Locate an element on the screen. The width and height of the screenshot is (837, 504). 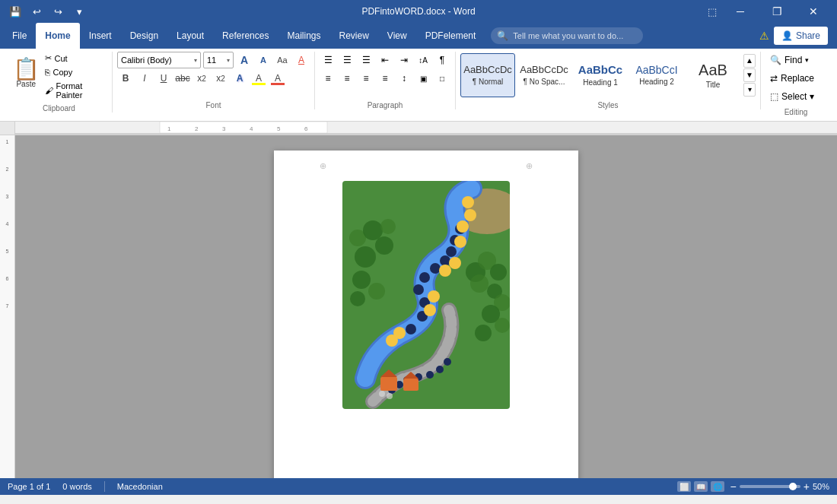
title-bar-left: 💾 ↩ ↪ ▾ is located at coordinates (47, 11).